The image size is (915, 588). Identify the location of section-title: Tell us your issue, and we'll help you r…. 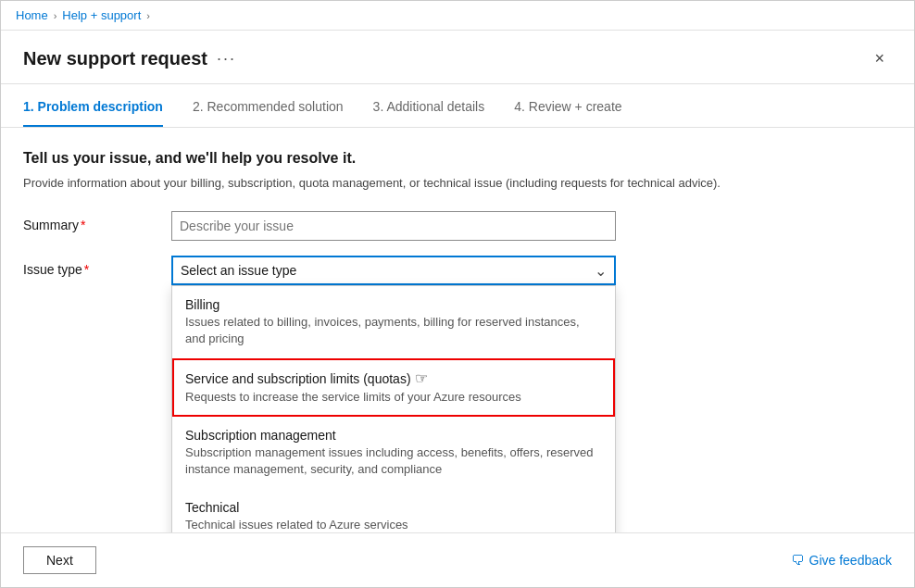
(458, 158).